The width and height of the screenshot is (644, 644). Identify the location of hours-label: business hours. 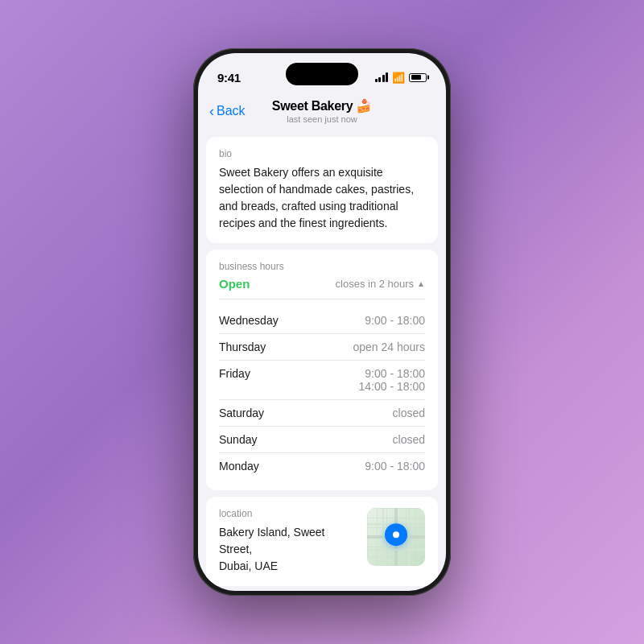
(322, 266).